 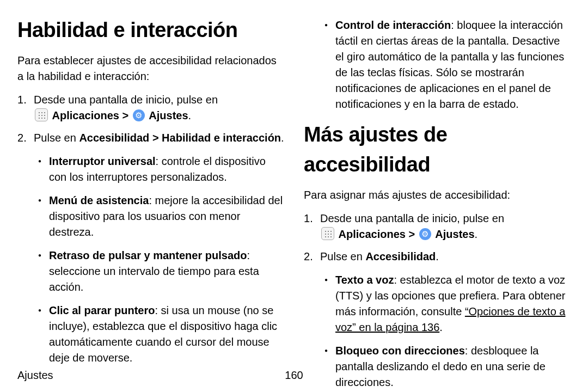 What do you see at coordinates (437, 65) in the screenshot?
I see `interaction-control-list: Control de interacción: bloquee la inter…` at bounding box center [437, 65].